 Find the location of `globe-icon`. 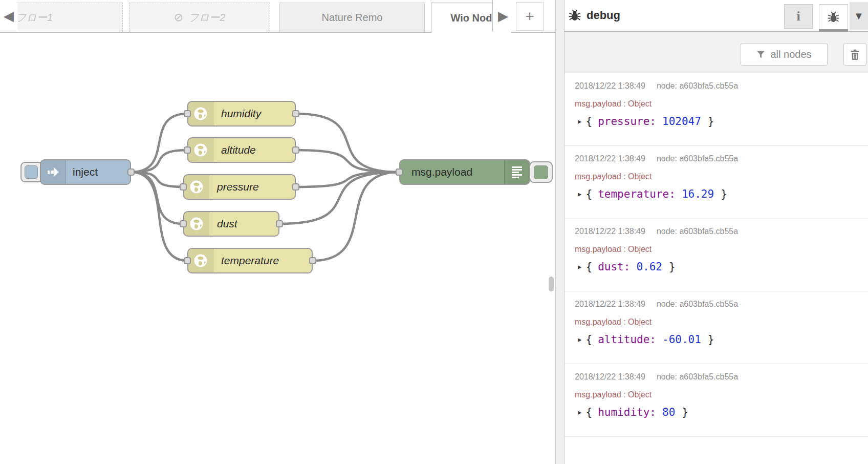

globe-icon is located at coordinates (197, 187).